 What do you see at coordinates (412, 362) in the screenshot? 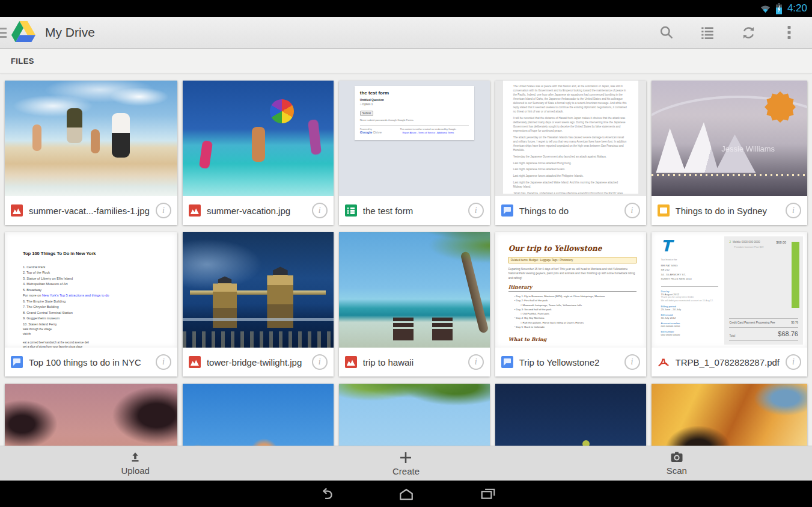
I see `file-name: trip to hawaii` at bounding box center [412, 362].